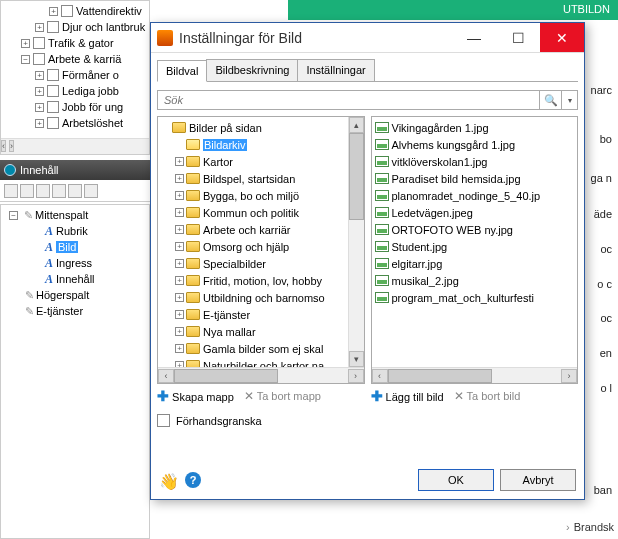 This screenshot has height=539, width=618. What do you see at coordinates (75, 247) in the screenshot?
I see `structure-item: ABild` at bounding box center [75, 247].